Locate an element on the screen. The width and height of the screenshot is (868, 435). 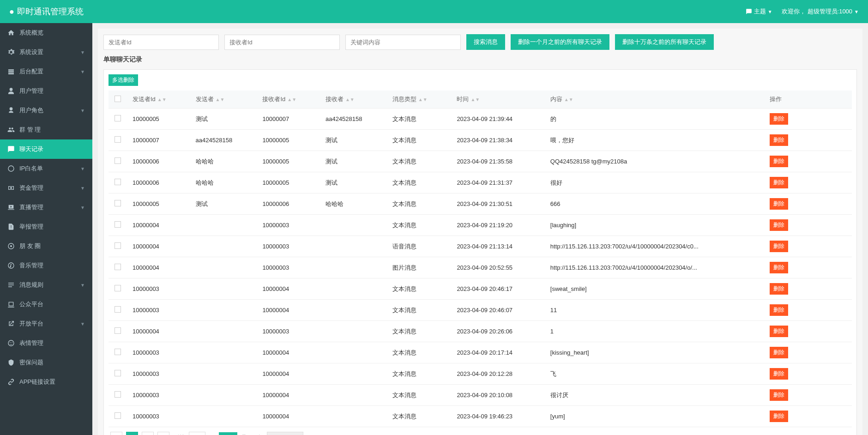
theme-switcher: 主题 ▼ is located at coordinates (759, 12).